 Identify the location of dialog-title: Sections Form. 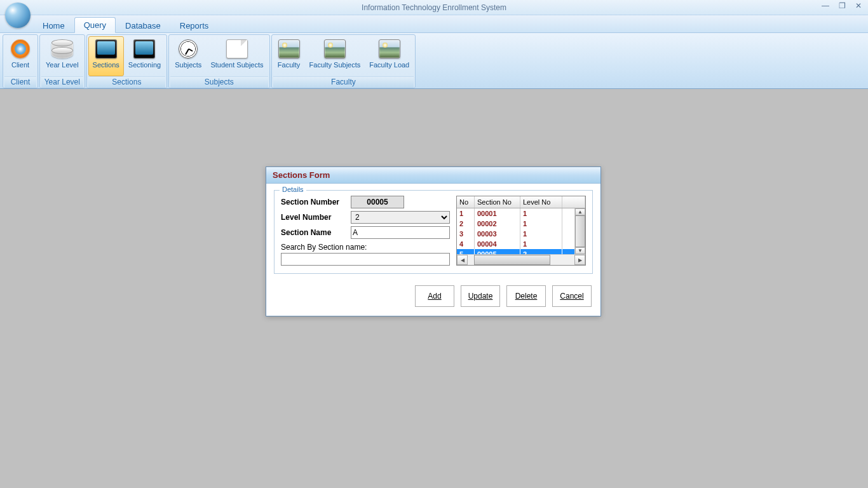
(433, 175).